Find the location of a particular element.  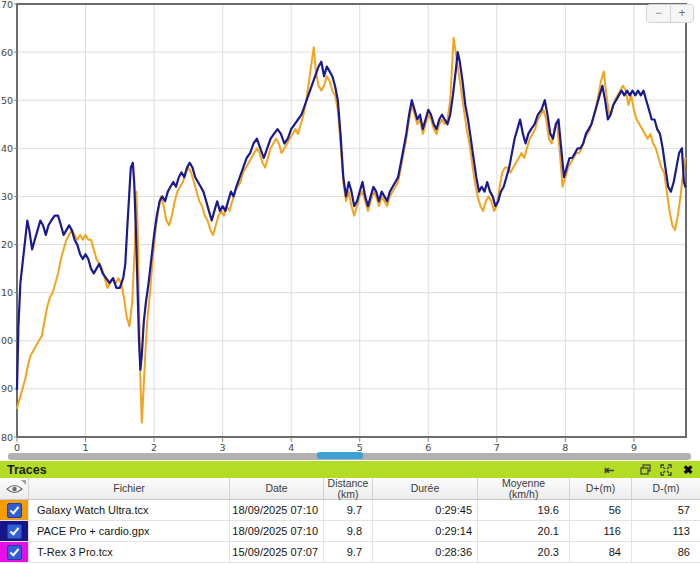

svg-text: 0 is located at coordinates (17, 447).